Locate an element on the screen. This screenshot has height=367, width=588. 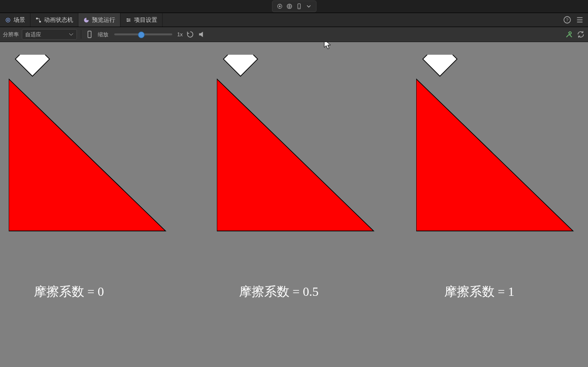
settings-icon is located at coordinates (129, 20).